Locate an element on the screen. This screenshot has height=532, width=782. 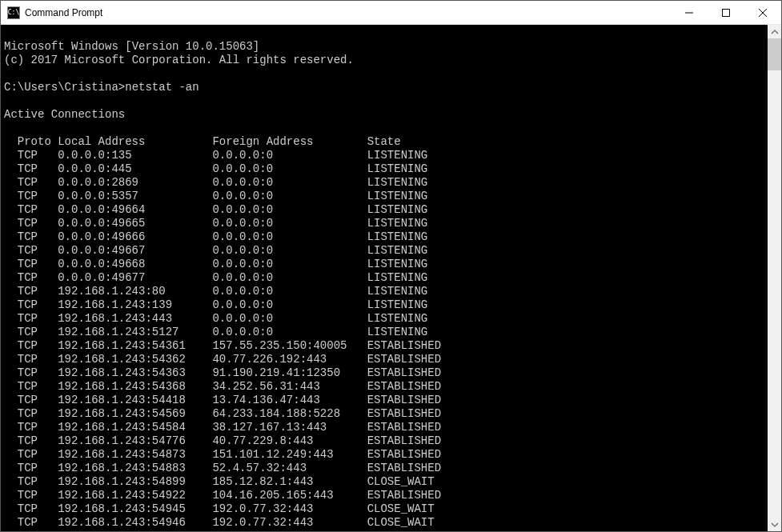
scroll-track is located at coordinates (775, 278).